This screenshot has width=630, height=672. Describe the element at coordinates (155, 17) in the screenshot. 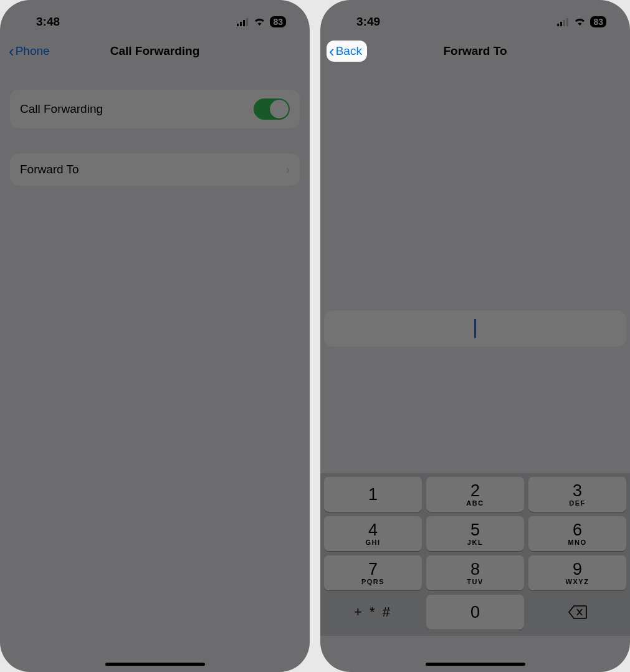

I see `status-bar: 3:48 83` at that location.